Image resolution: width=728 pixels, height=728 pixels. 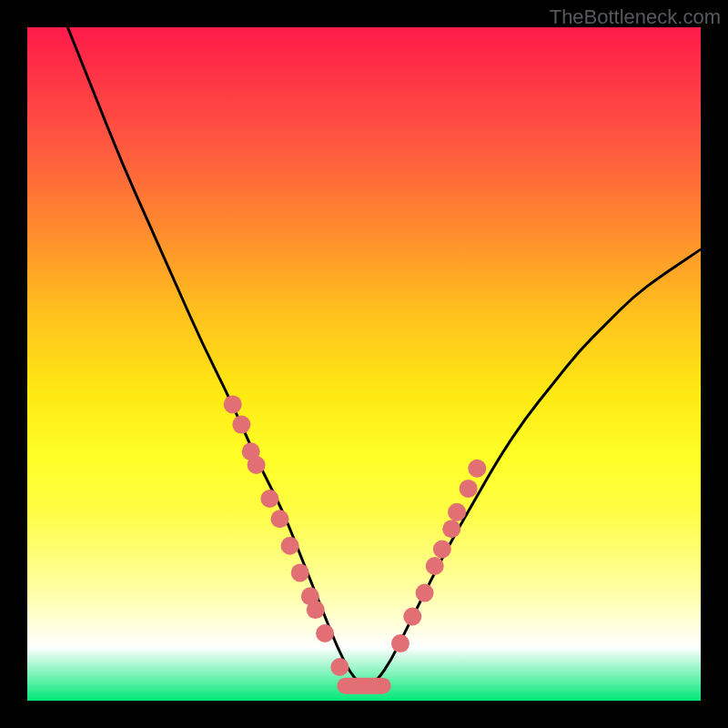 I want to click on watermark-text: TheBottleneck.com, so click(x=635, y=17).